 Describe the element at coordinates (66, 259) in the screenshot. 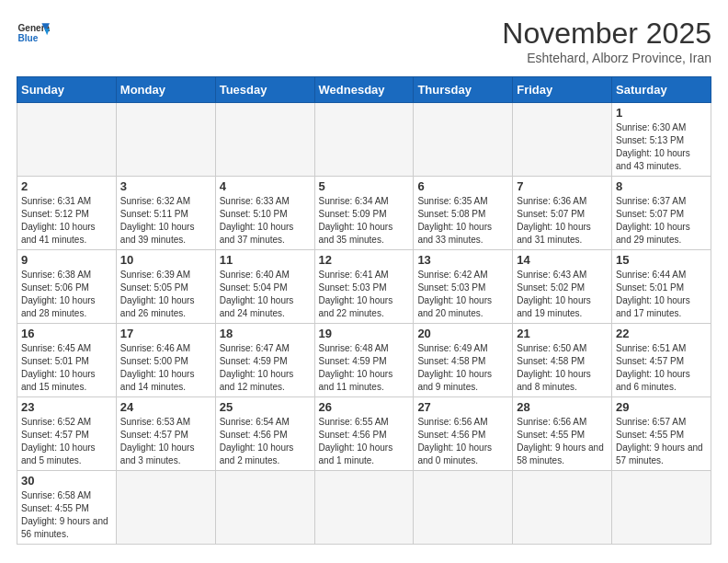

I see `day-number: 9` at that location.